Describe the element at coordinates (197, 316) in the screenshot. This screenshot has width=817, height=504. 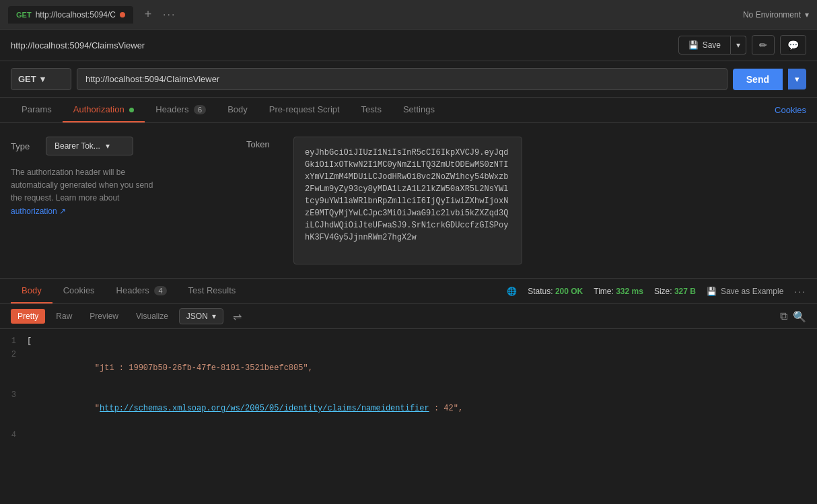
I see `format-value: JSON` at that location.